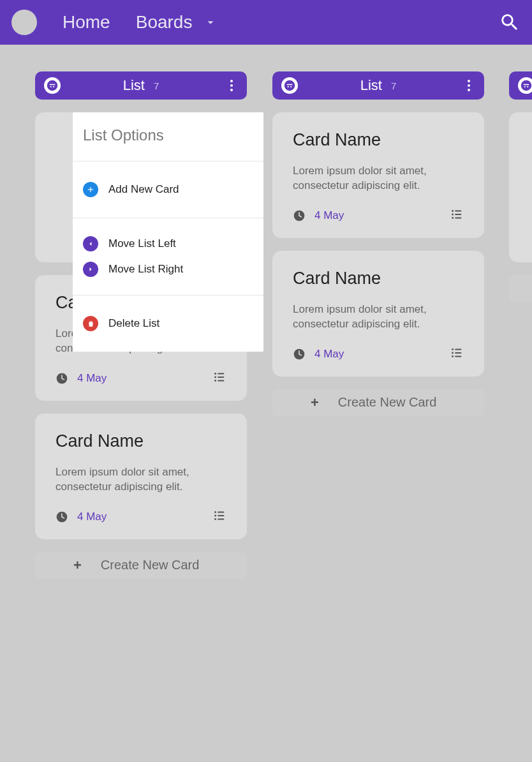  I want to click on chevron-left-icon, so click(91, 244).